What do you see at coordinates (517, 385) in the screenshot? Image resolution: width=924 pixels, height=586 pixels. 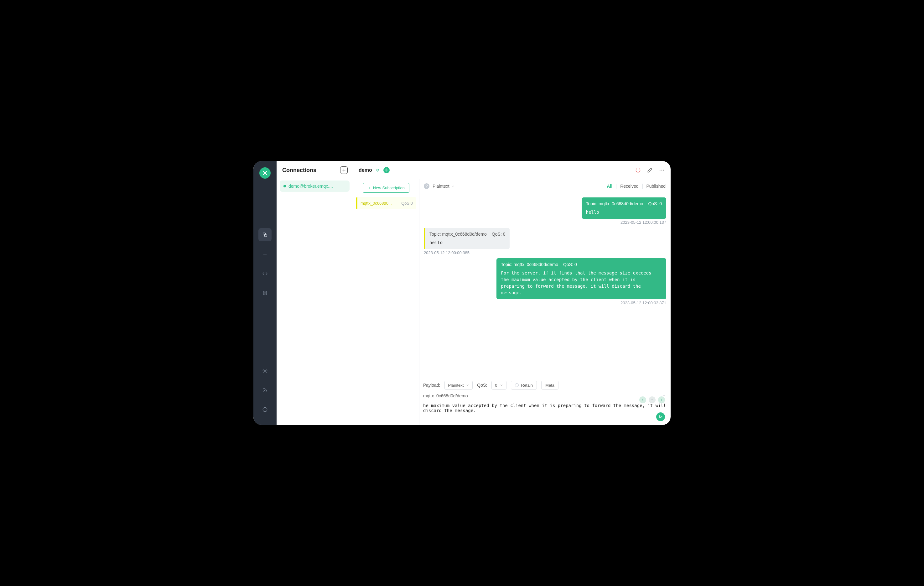 I see `radio-icon` at bounding box center [517, 385].